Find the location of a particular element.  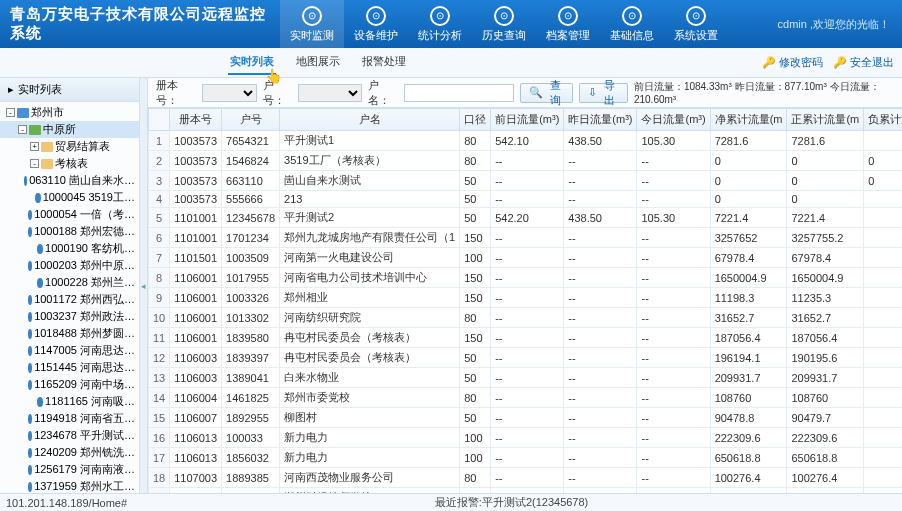

tree-node: -中原所 is located at coordinates (70, 130).